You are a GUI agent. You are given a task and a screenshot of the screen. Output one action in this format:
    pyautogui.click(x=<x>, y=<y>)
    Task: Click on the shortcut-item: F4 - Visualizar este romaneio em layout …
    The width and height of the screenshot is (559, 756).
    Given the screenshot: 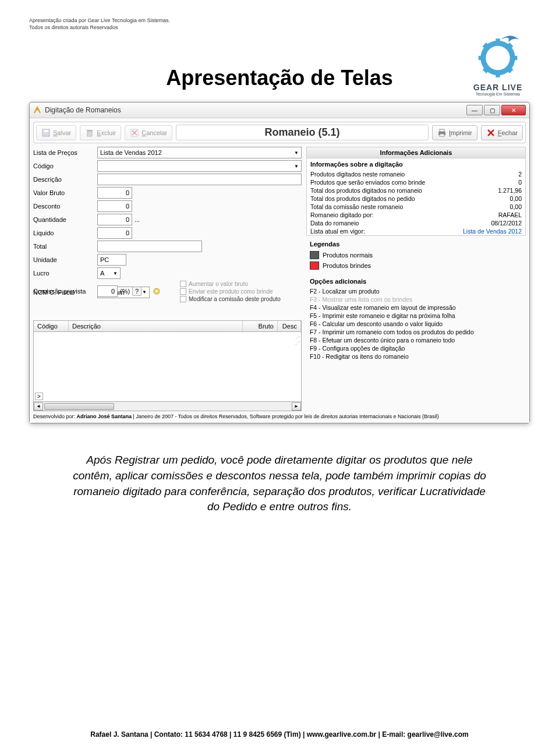 What is the action you would take?
    pyautogui.click(x=416, y=308)
    